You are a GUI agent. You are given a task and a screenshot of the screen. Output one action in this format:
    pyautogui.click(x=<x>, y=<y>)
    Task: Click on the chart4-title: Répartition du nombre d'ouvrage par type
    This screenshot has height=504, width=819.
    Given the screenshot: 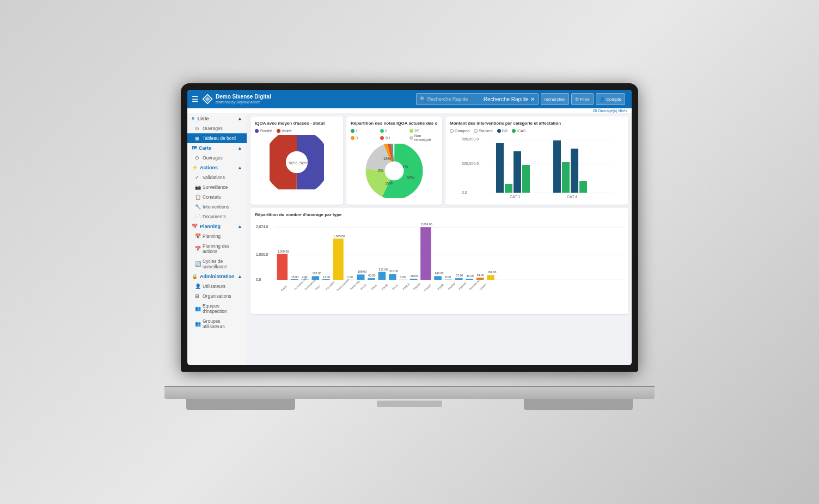 What is the action you would take?
    pyautogui.click(x=439, y=214)
    